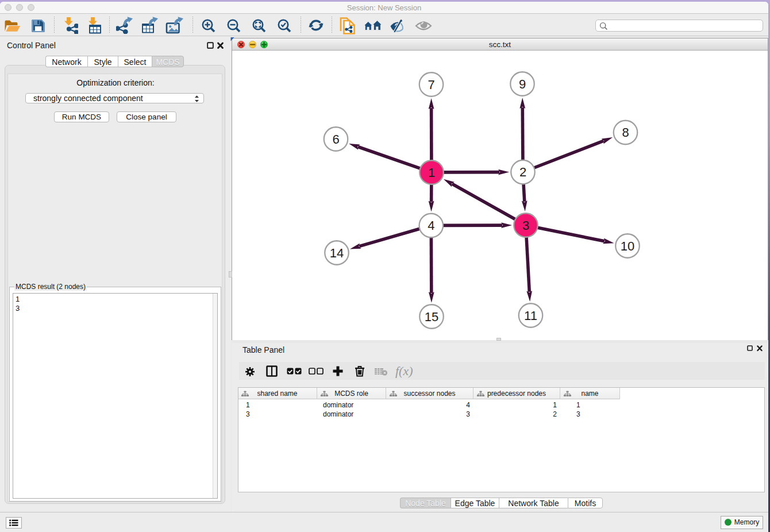 The image size is (770, 532). I want to click on svg-text: 11, so click(531, 316).